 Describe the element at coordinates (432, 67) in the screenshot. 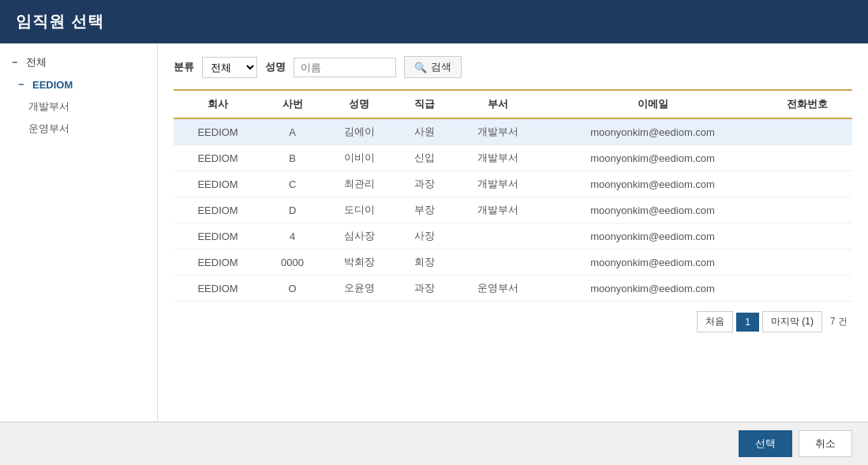

I see `search-button: 🔍 검색` at that location.